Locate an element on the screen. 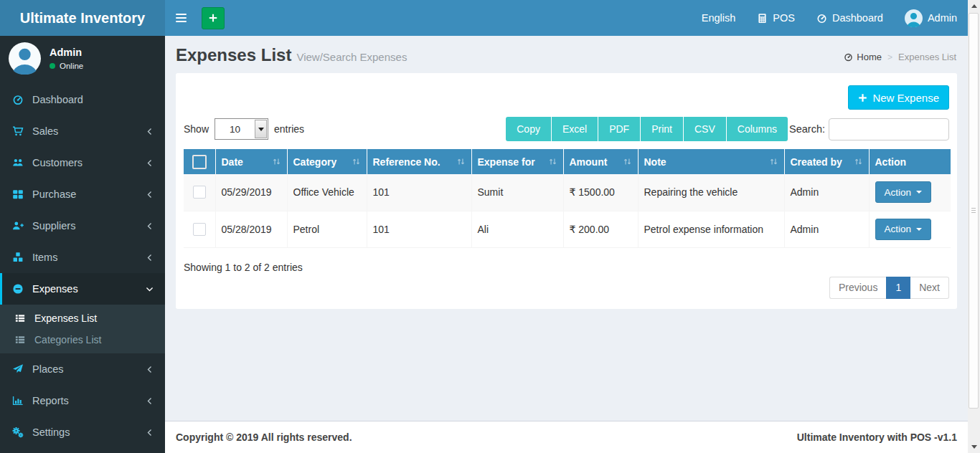  column-label: Created by is located at coordinates (816, 162).